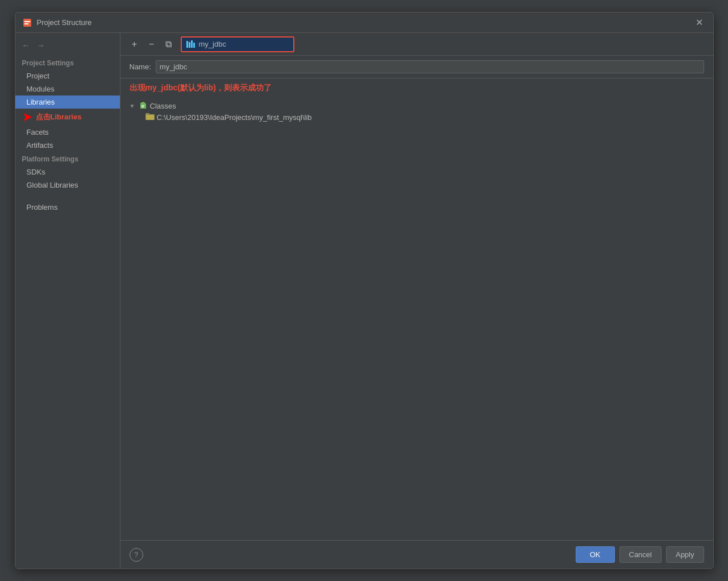 Image resolution: width=728 pixels, height=581 pixels. What do you see at coordinates (68, 47) in the screenshot?
I see `nav-back-forward: ← →` at bounding box center [68, 47].